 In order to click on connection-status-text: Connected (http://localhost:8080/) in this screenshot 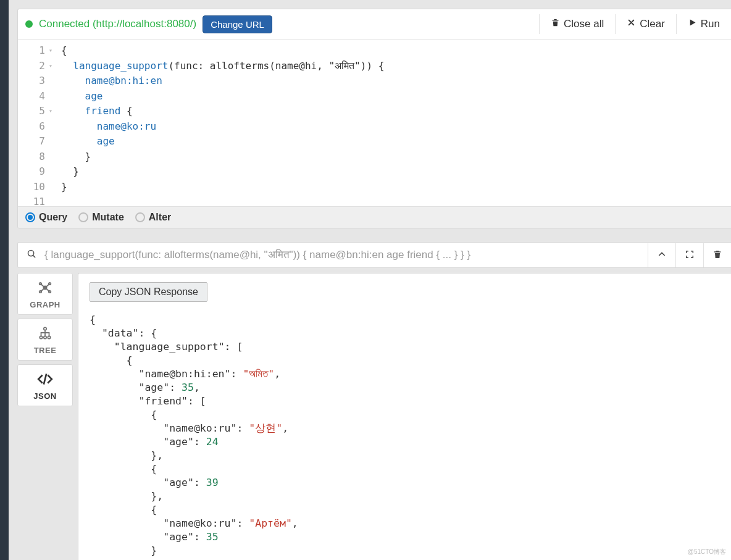, I will do `click(117, 24)`.